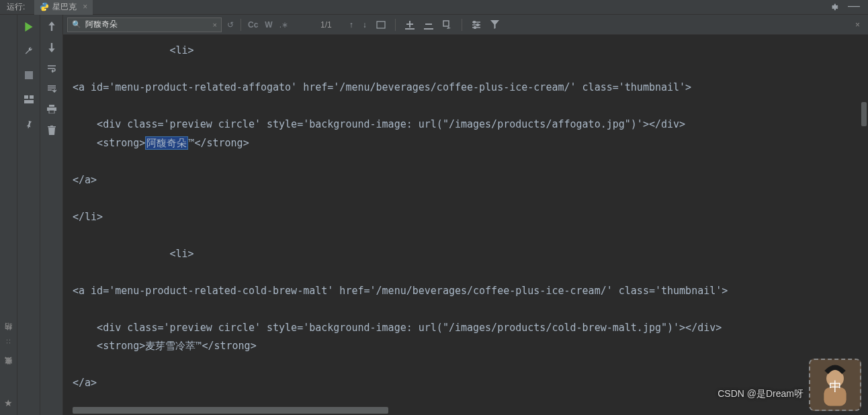 This screenshot has height=415, width=868. What do you see at coordinates (29, 124) in the screenshot?
I see `pin-icon` at bounding box center [29, 124].